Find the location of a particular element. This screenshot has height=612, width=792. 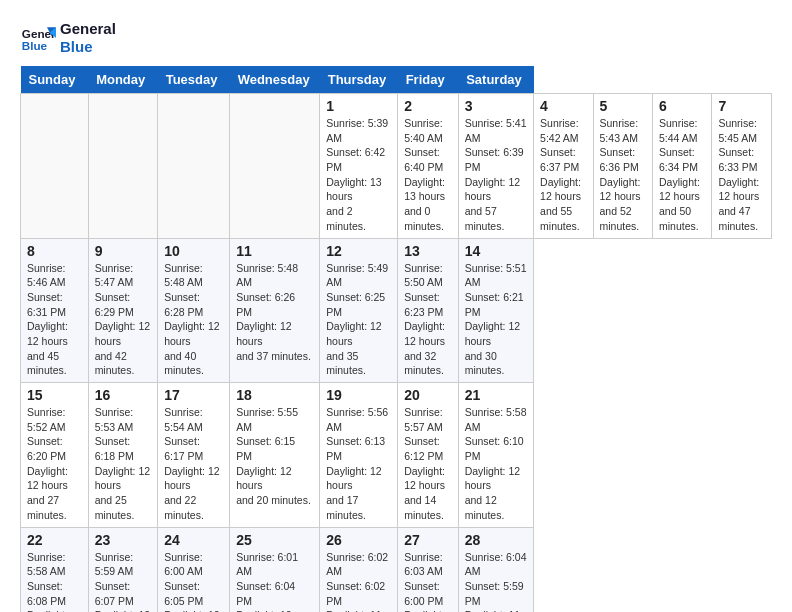

day-info: Sunrise: 5:49 AMSunset: 6:25 PMDaylight:… is located at coordinates (358, 320).